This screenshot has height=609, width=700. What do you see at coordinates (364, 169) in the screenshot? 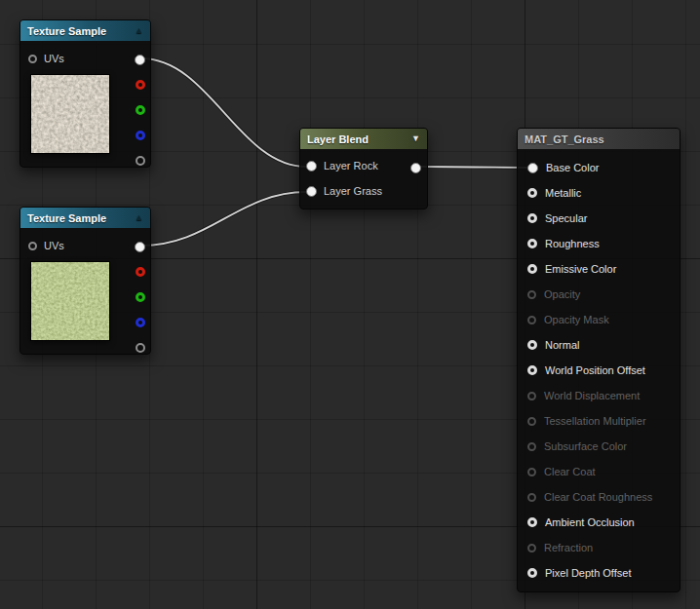
I see `layer-blend-node: Layer Blend ▼ Layer Rock Layer Grass` at bounding box center [364, 169].